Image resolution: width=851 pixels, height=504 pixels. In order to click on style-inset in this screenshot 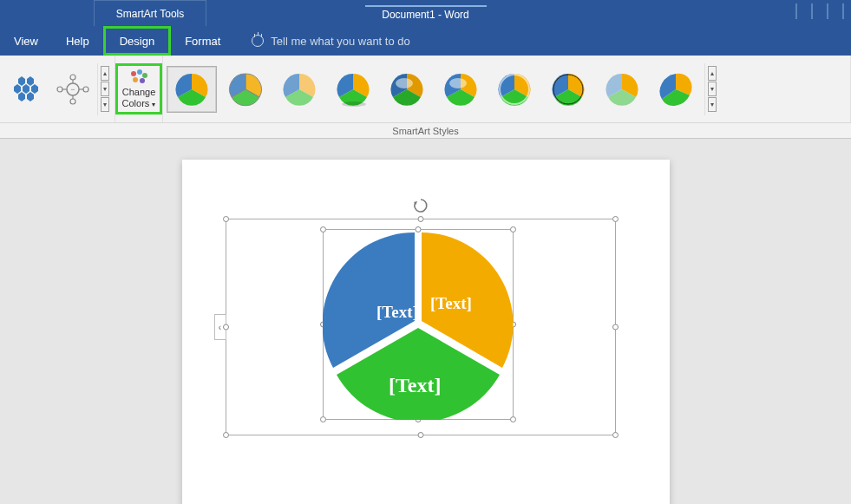, I will do `click(514, 89)`.